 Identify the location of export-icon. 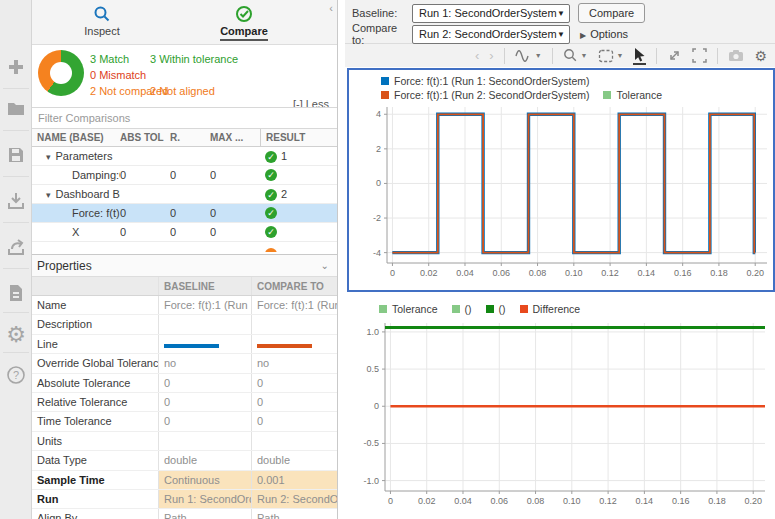
(16, 247).